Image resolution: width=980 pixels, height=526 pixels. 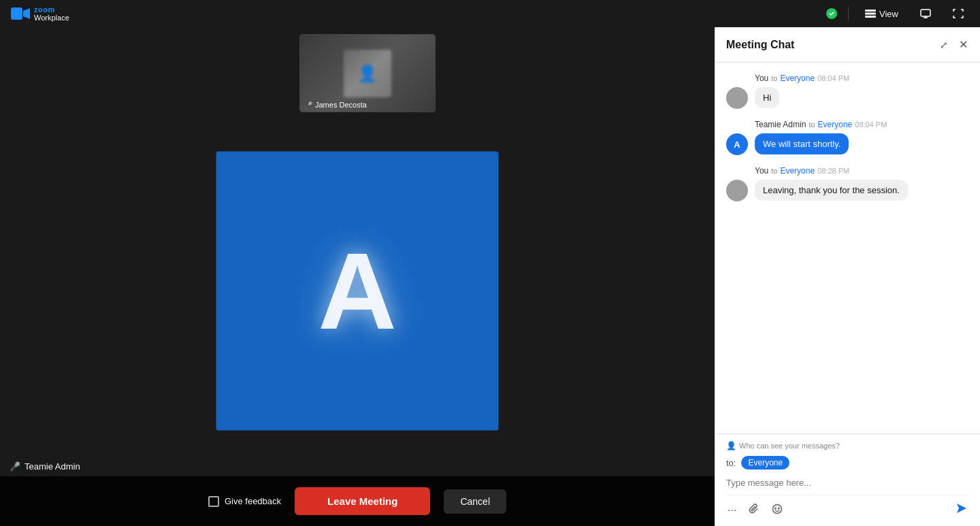 I want to click on msg1-recipient: Everyone, so click(x=798, y=78).